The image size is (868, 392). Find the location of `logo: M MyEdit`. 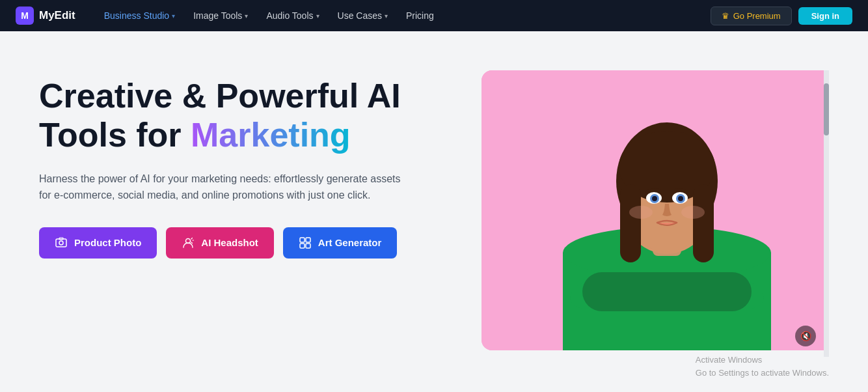

logo: M MyEdit is located at coordinates (46, 16).